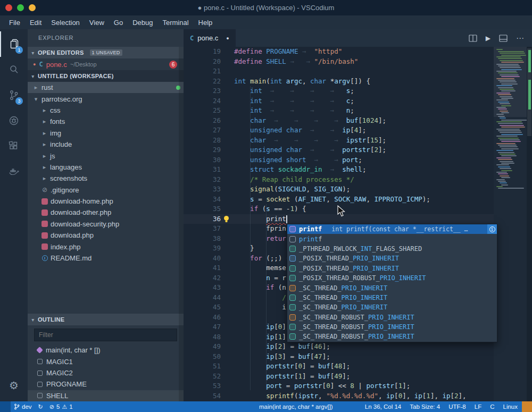 The width and height of the screenshot is (532, 412). What do you see at coordinates (118, 22) in the screenshot?
I see `menu-go: Go` at bounding box center [118, 22].